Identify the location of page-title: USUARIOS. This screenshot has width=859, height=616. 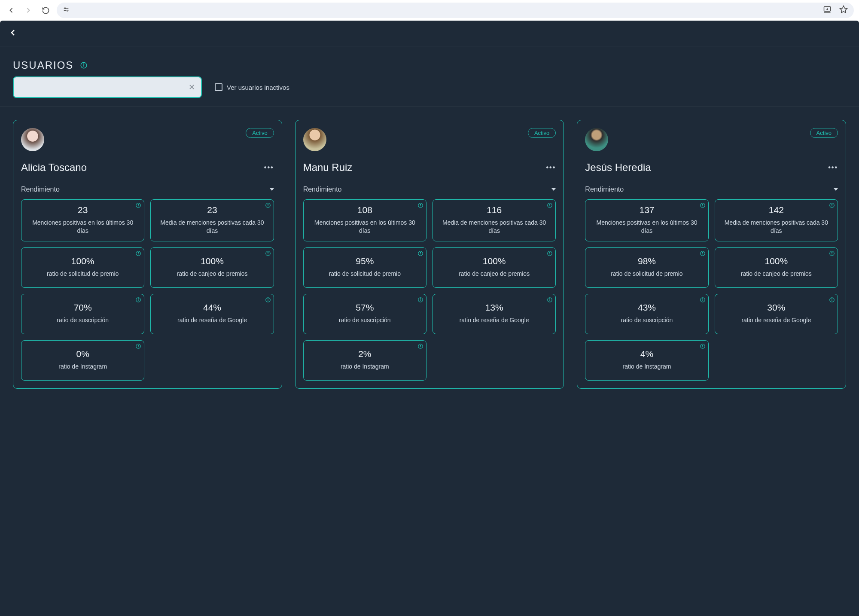
(43, 65).